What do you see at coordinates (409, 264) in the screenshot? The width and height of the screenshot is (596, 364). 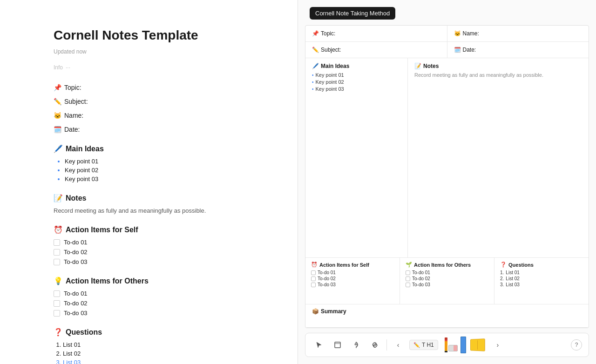 I see `col-others-icon: 🌱` at bounding box center [409, 264].